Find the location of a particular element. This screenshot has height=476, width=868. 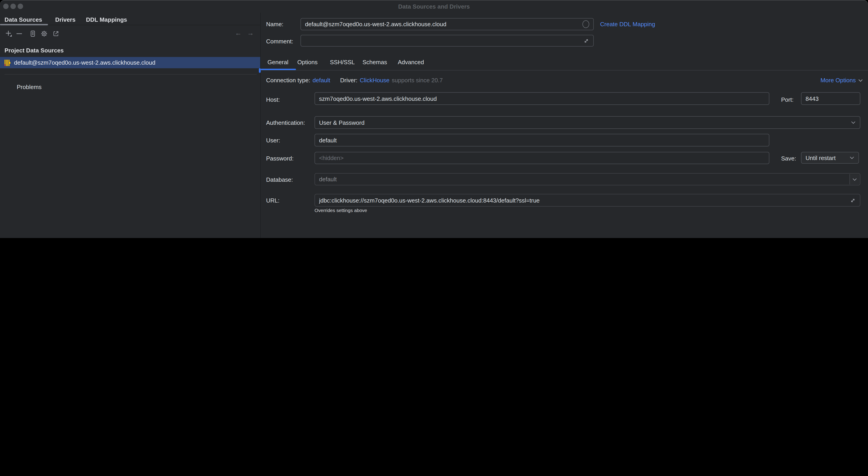

tab-general: General is located at coordinates (278, 62).